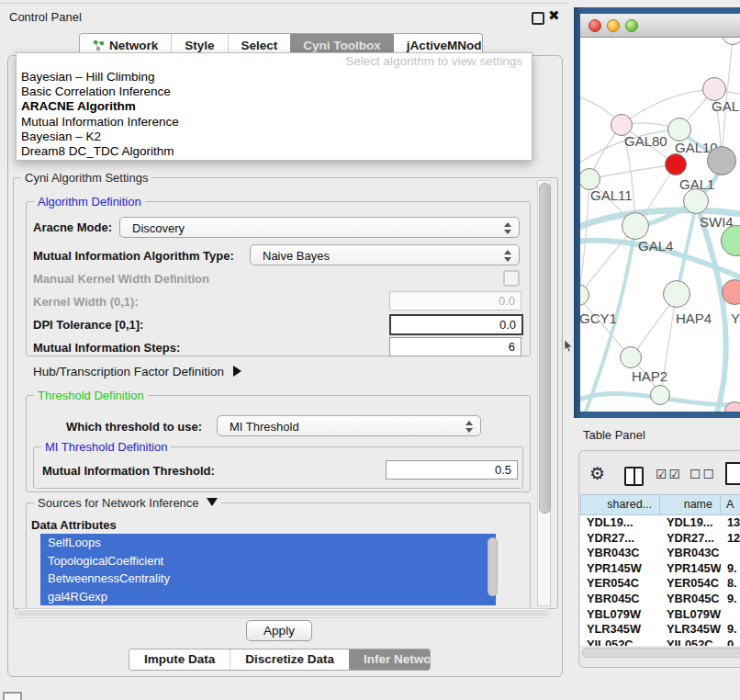  Describe the element at coordinates (349, 426) in the screenshot. I see `which-threshold-select: MI Threshold` at that location.